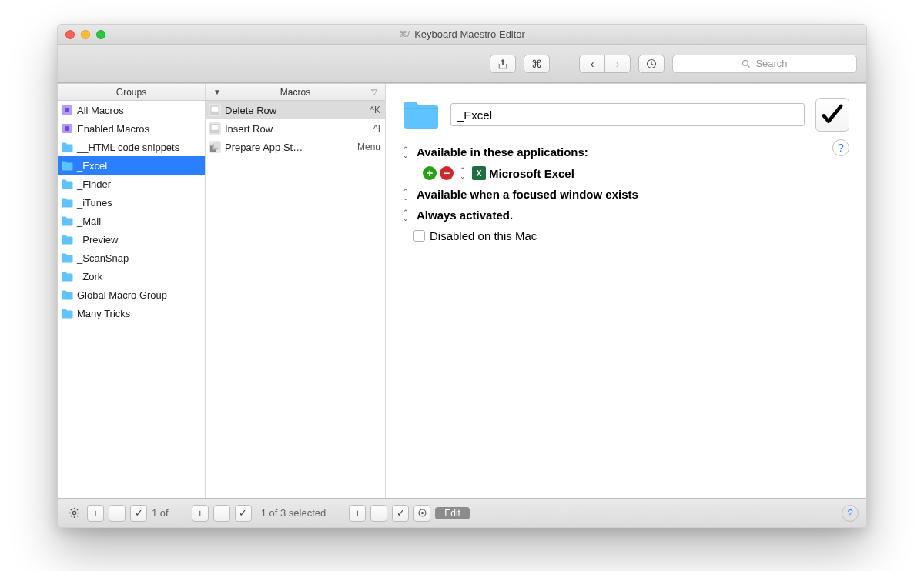 The width and height of the screenshot is (924, 571). I want to click on macro-shortcut: ^K, so click(375, 110).